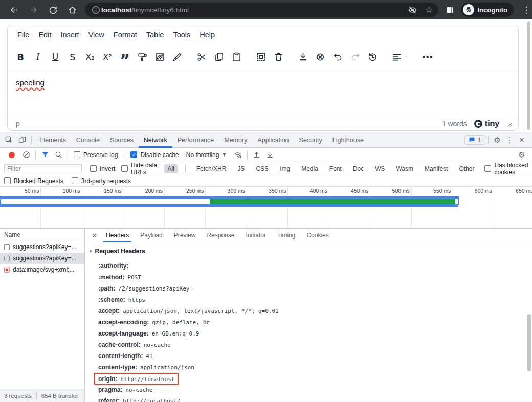  What do you see at coordinates (182, 35) in the screenshot?
I see `menu-tools: Tools` at bounding box center [182, 35].